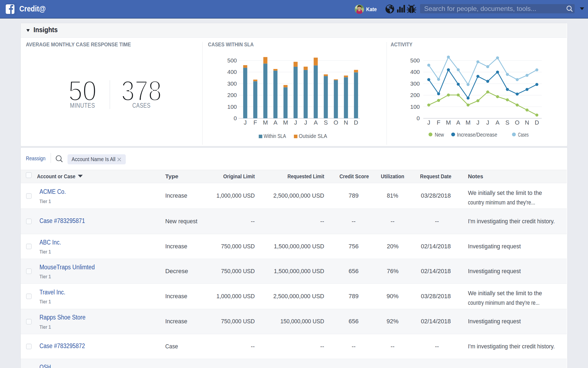 The image size is (588, 368). What do you see at coordinates (313, 136) in the screenshot?
I see `svg-text: Outside SLA` at bounding box center [313, 136].